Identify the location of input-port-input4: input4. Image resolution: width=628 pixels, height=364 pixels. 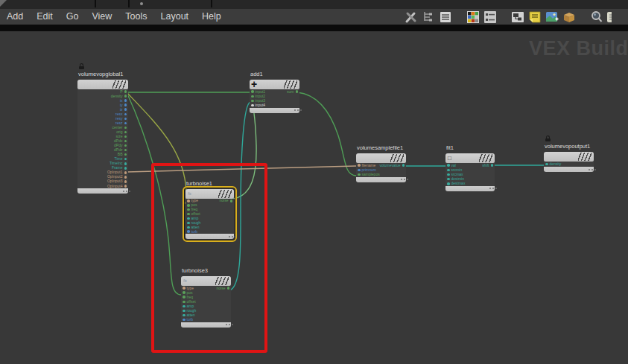
(258, 106).